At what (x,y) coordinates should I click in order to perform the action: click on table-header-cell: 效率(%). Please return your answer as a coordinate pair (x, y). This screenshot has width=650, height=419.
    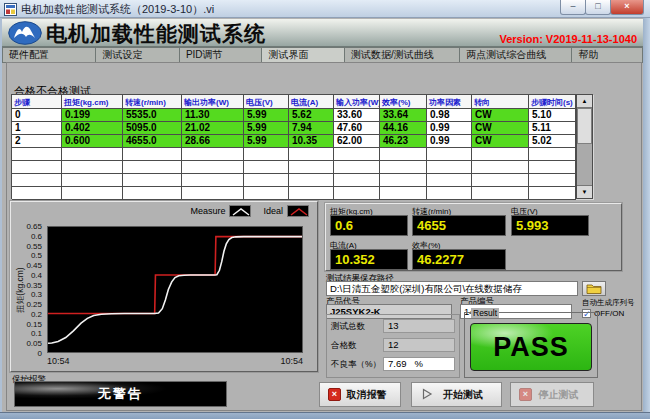
    Looking at the image, I should click on (404, 102).